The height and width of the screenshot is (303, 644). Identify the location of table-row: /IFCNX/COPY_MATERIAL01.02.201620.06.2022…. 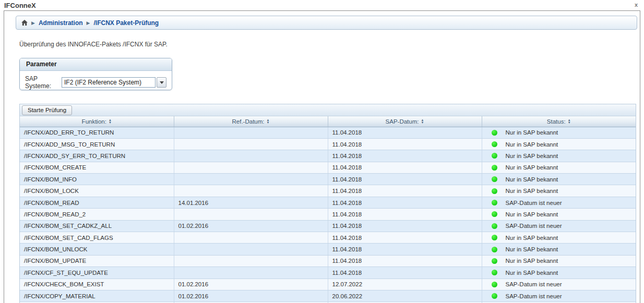
(328, 296).